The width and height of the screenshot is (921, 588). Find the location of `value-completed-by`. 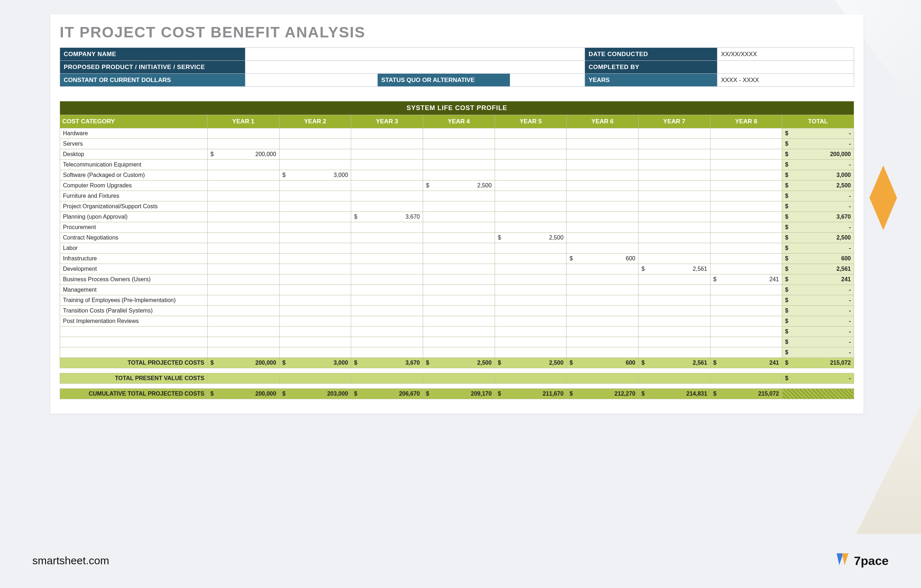

value-completed-by is located at coordinates (786, 67).